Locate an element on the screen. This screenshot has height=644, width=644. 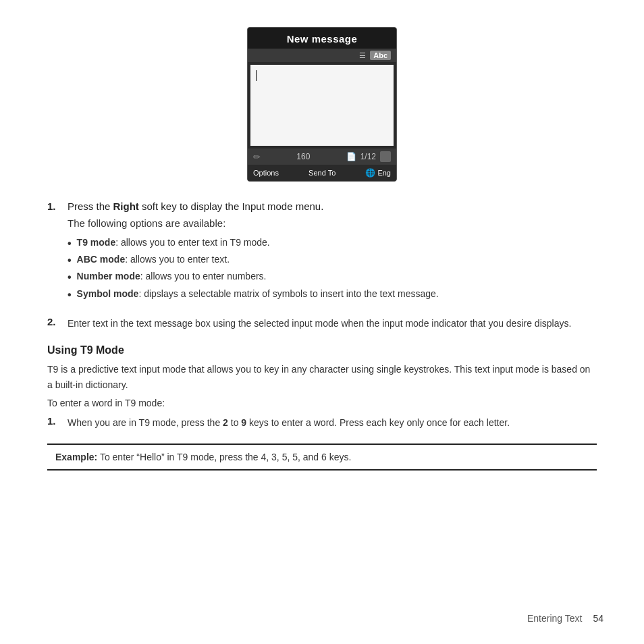
softkey-left: Options is located at coordinates (266, 173).